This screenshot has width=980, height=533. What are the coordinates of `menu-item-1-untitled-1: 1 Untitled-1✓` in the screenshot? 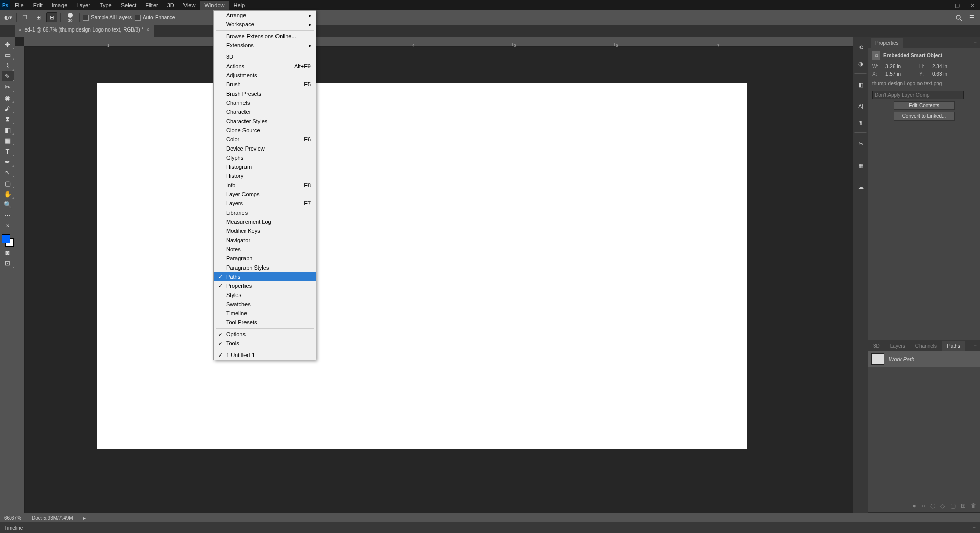 It's located at (265, 355).